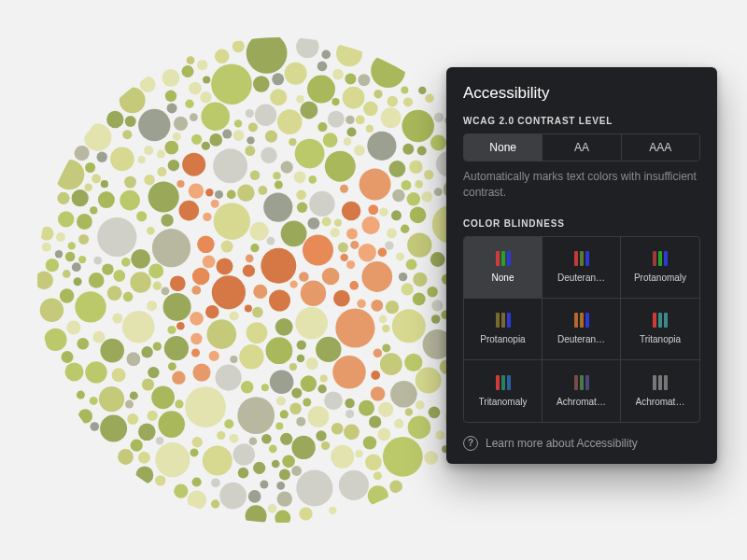 The image size is (747, 560). What do you see at coordinates (660, 391) in the screenshot?
I see `colorblind-option-8: Achromat…` at bounding box center [660, 391].